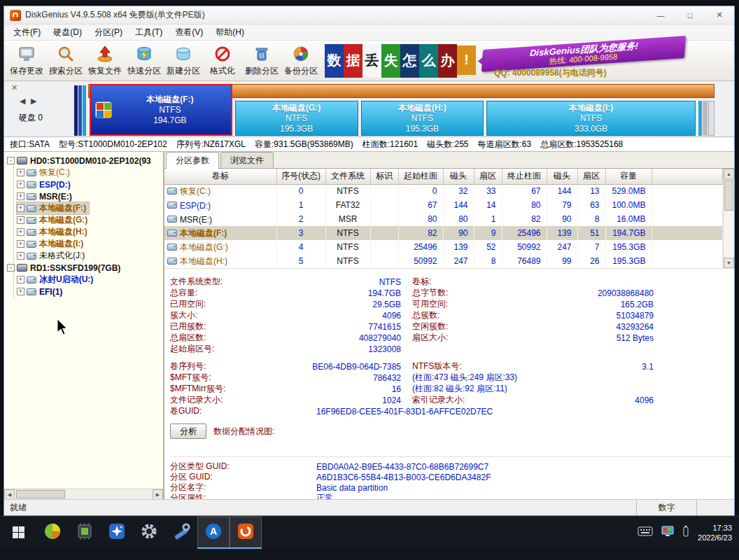  What do you see at coordinates (223, 61) in the screenshot?
I see `format-button: 格式化` at bounding box center [223, 61].